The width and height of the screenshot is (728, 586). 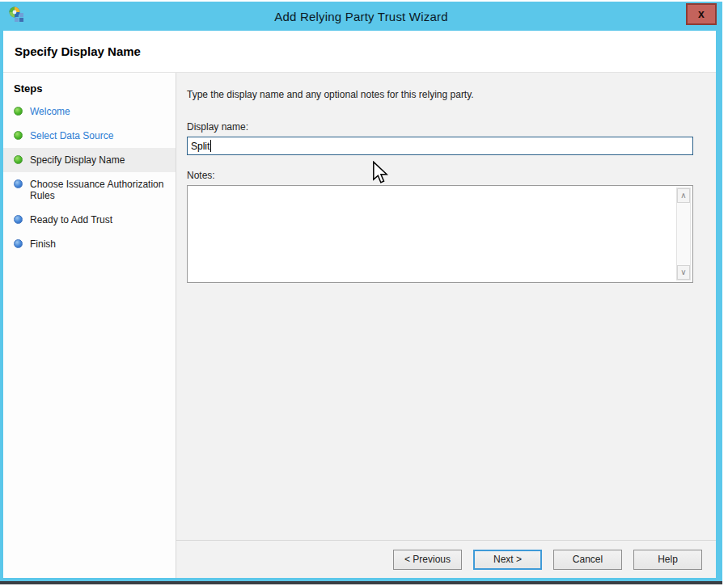 What do you see at coordinates (78, 52) in the screenshot?
I see `page-title: Specify Display Name` at bounding box center [78, 52].